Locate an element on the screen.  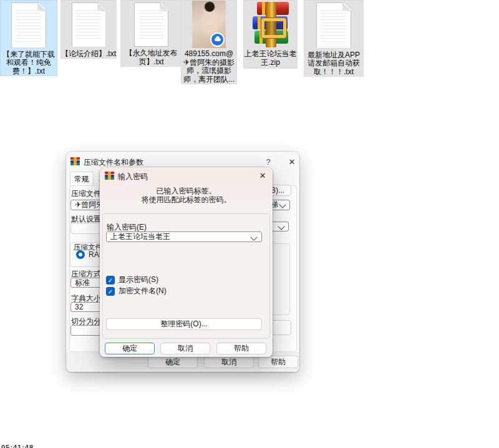
cloud-icon is located at coordinates (218, 40).